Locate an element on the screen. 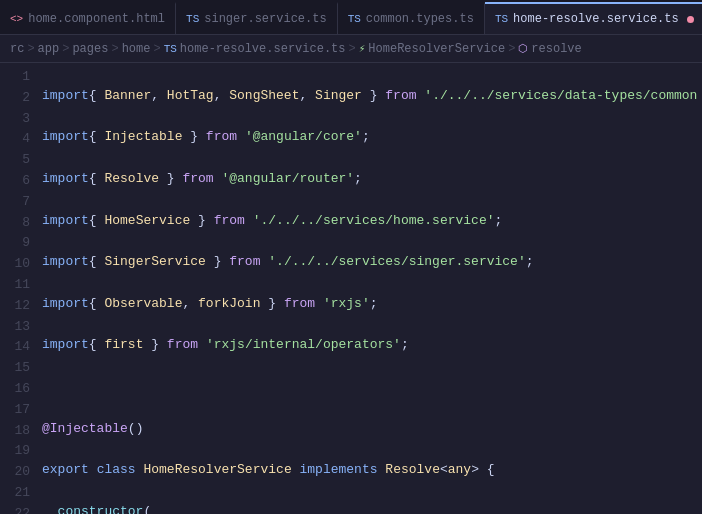 The image size is (702, 514). bc-ts-icon: TS is located at coordinates (170, 49).